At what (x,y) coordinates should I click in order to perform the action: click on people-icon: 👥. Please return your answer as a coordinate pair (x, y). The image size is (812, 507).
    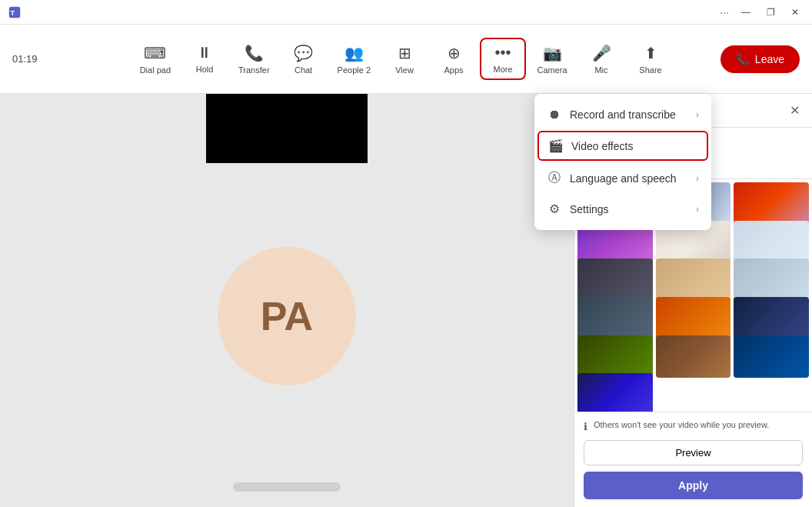
    Looking at the image, I should click on (354, 53).